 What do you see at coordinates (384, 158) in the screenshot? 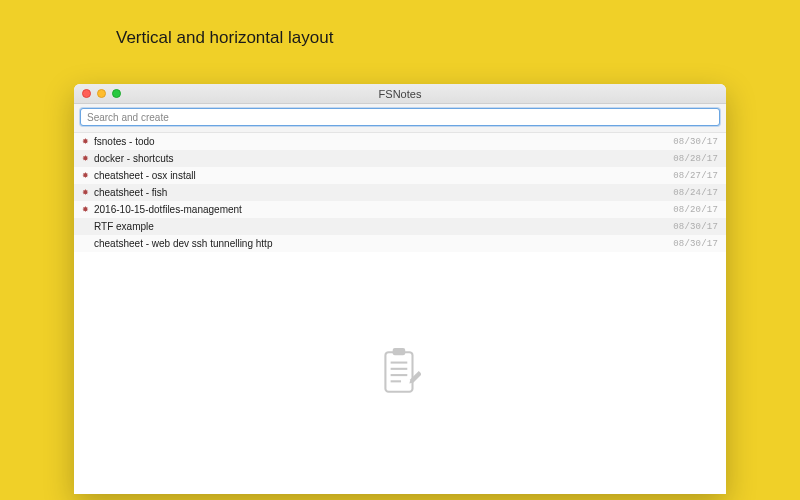
I see `note-title: docker - shortcuts` at bounding box center [384, 158].